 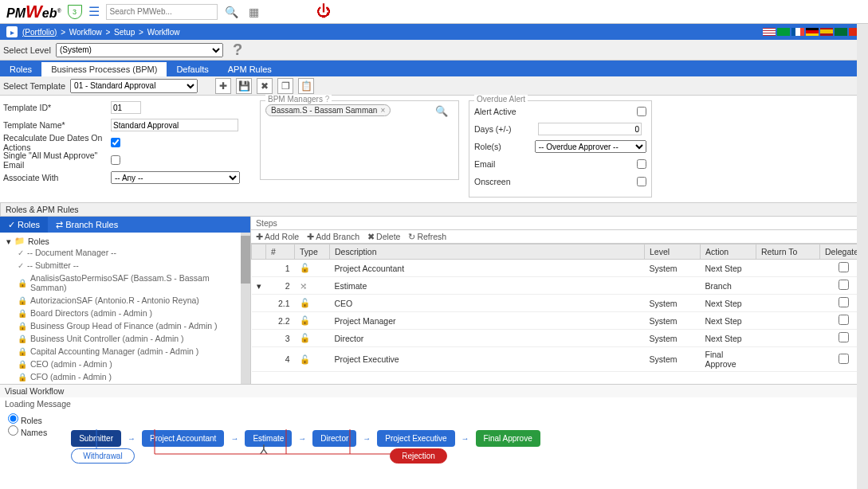 I want to click on add-role-button: ✚ Add Role, so click(x=277, y=237).